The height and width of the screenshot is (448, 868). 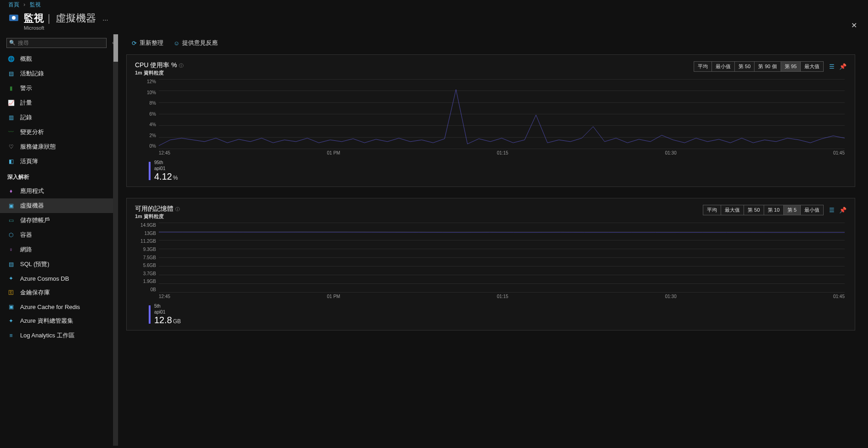 What do you see at coordinates (163, 176) in the screenshot?
I see `series-value-cpu: 4.12` at bounding box center [163, 176].